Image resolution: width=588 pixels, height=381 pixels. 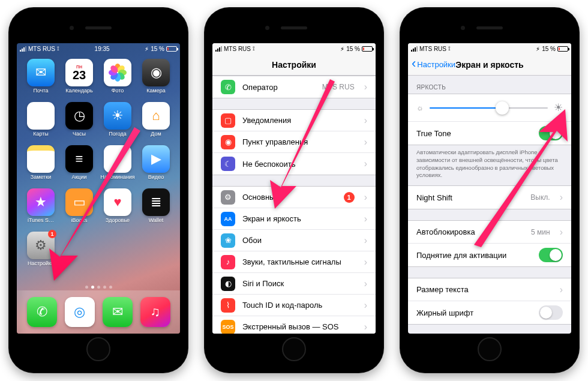 What do you see at coordinates (228, 327) in the screenshot?
I see `row-icon: SOS` at bounding box center [228, 327].